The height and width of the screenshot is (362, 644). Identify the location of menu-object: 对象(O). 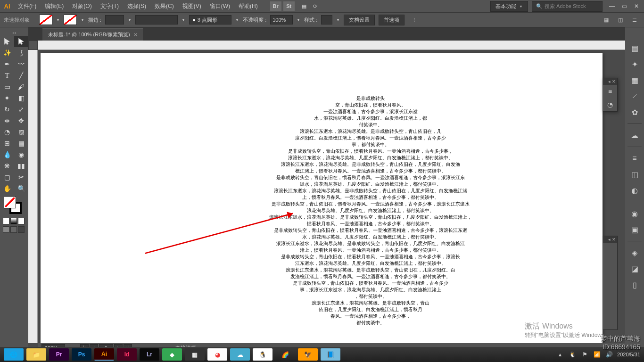
(82, 7).